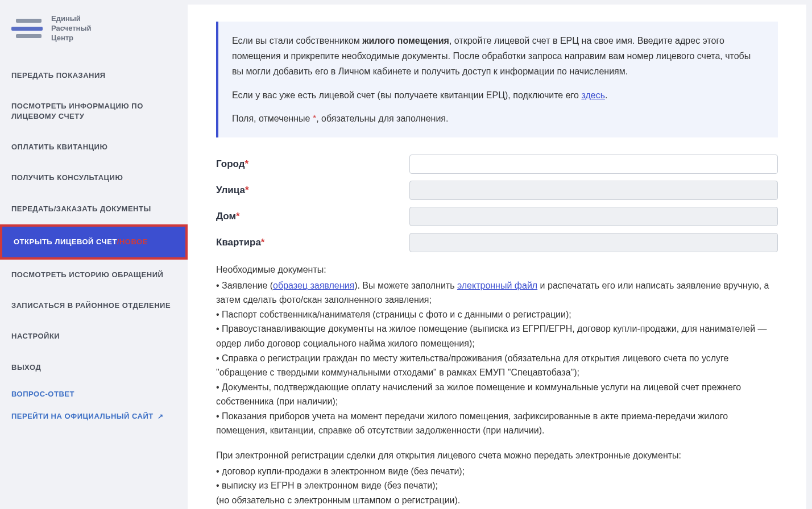  Describe the element at coordinates (94, 147) in the screenshot. I see `nav-pay-invoice: ОПЛАТИТЬ КВИТАНЦИЮ` at that location.